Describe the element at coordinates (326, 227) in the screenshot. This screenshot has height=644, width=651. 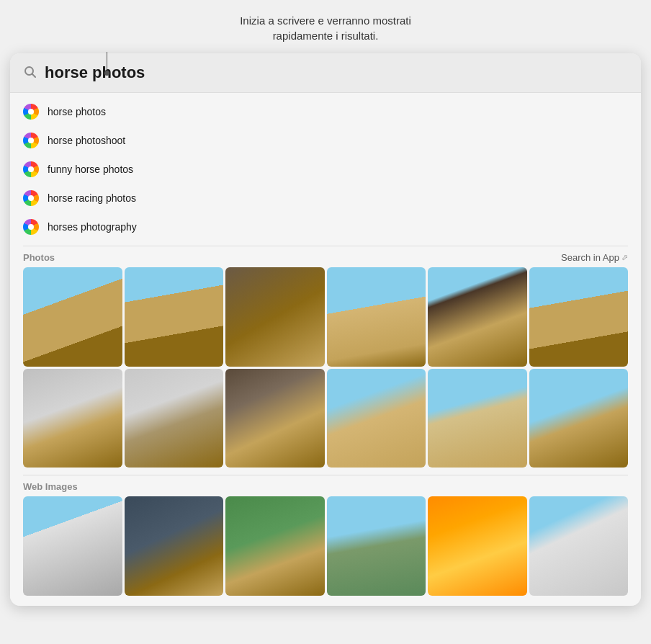
I see `suggestion-item-5: horses photography` at that location.